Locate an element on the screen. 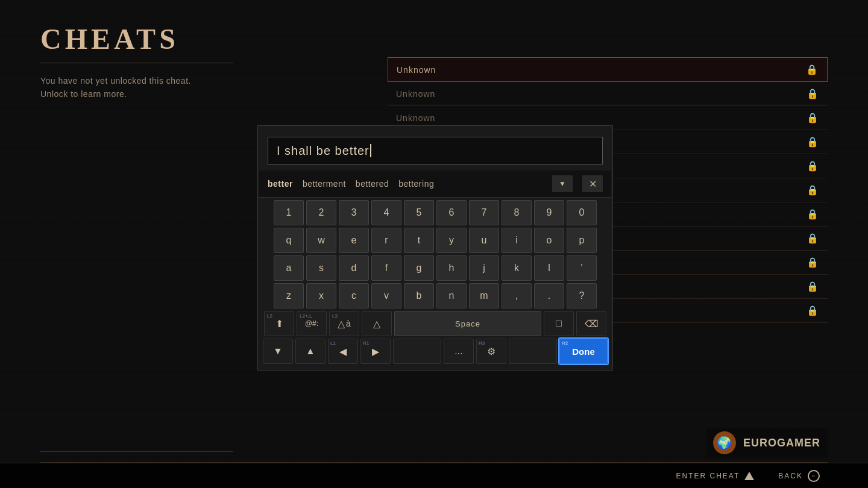 Image resolution: width=868 pixels, height=488 pixels. down-button: ▼ is located at coordinates (278, 351).